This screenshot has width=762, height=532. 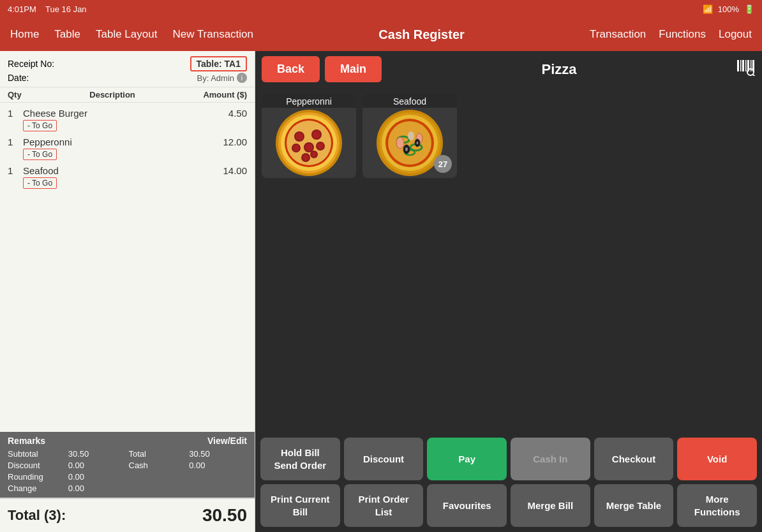 What do you see at coordinates (618, 34) in the screenshot?
I see `nav-transaction: Transaction` at bounding box center [618, 34].